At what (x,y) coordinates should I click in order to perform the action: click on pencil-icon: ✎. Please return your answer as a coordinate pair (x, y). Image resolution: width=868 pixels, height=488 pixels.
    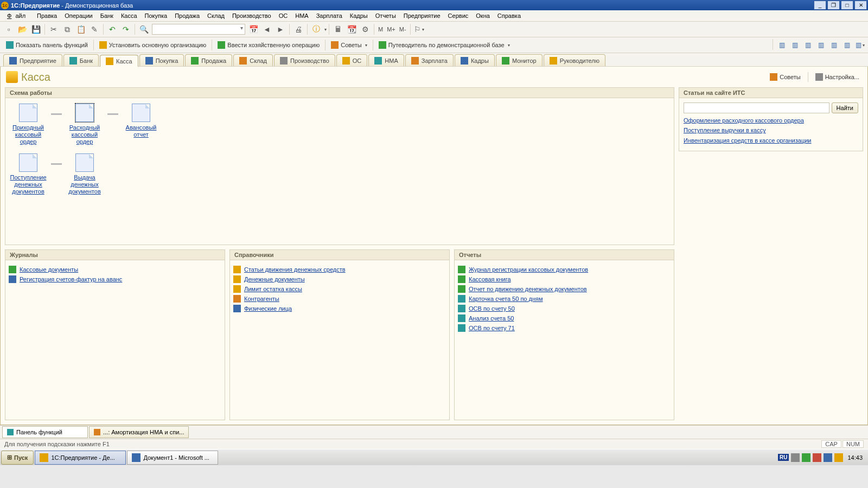
    Looking at the image, I should click on (94, 29).